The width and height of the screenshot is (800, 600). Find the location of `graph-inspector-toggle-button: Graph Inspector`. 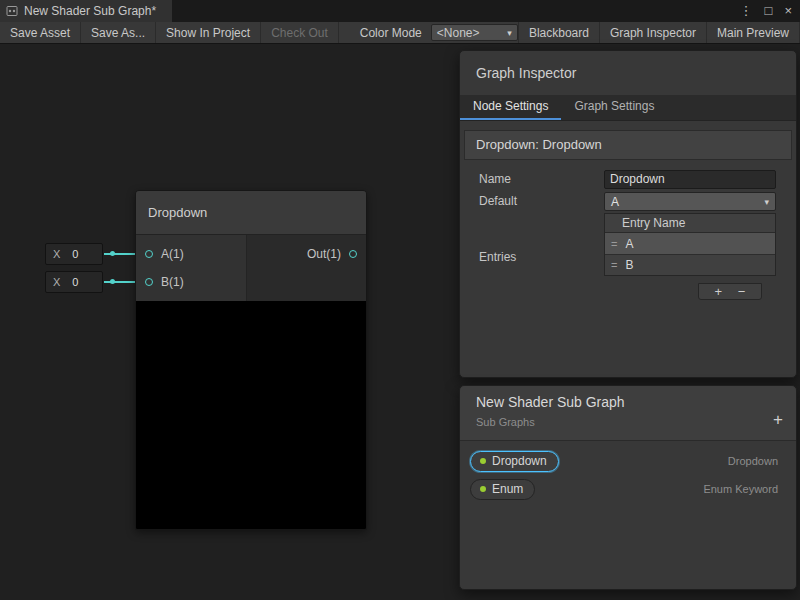

graph-inspector-toggle-button: Graph Inspector is located at coordinates (654, 32).